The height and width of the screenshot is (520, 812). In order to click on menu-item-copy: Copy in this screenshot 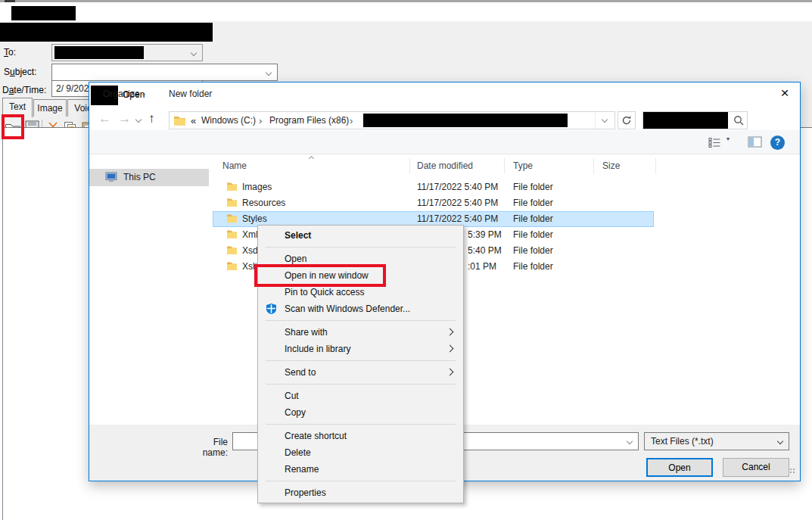, I will do `click(360, 413)`.